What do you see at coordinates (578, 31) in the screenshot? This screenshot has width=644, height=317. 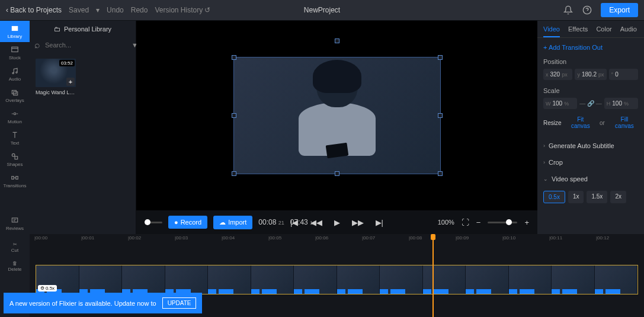 I see `tab-effects: Effects` at bounding box center [578, 31].